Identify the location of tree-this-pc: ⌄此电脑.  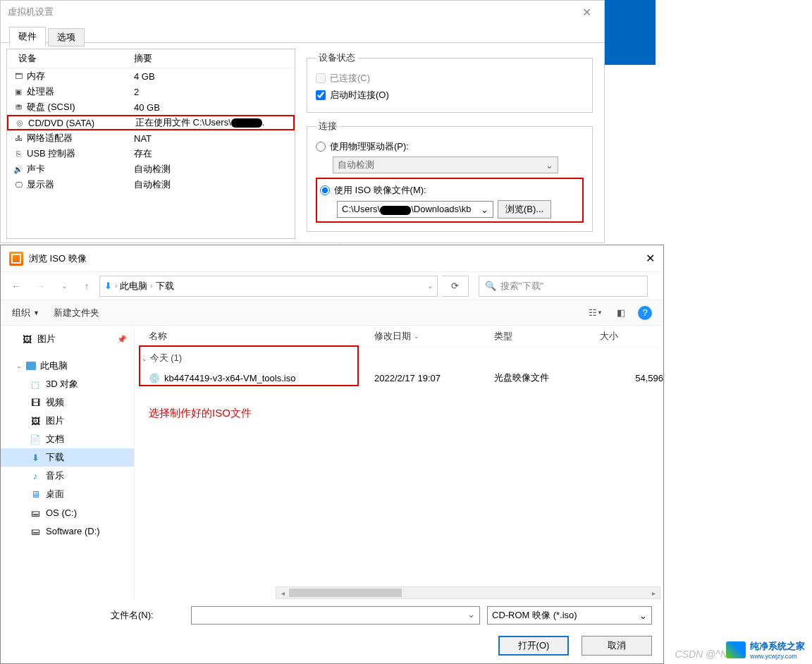
(68, 366).